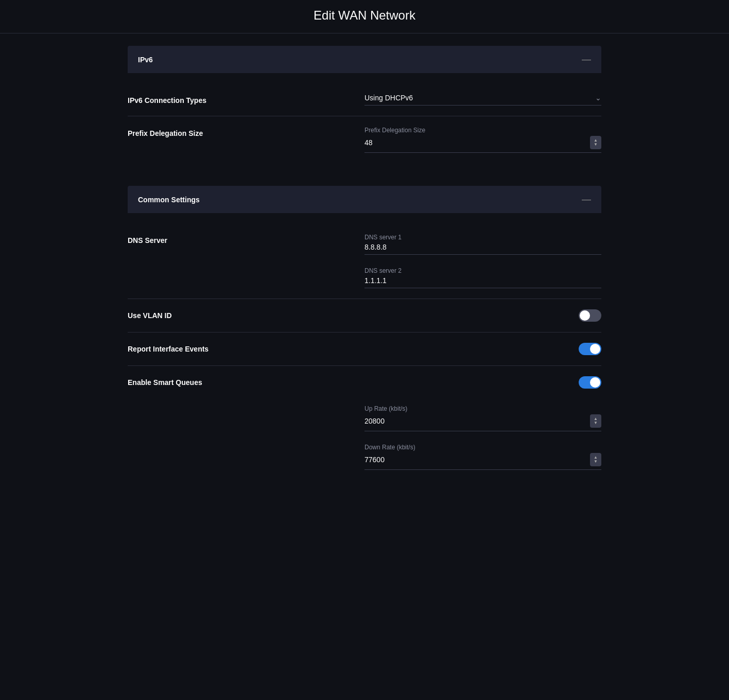  Describe the element at coordinates (483, 457) in the screenshot. I see `field-group-down-rate: Down Rate (kbit/s) ▲ ▼` at that location.